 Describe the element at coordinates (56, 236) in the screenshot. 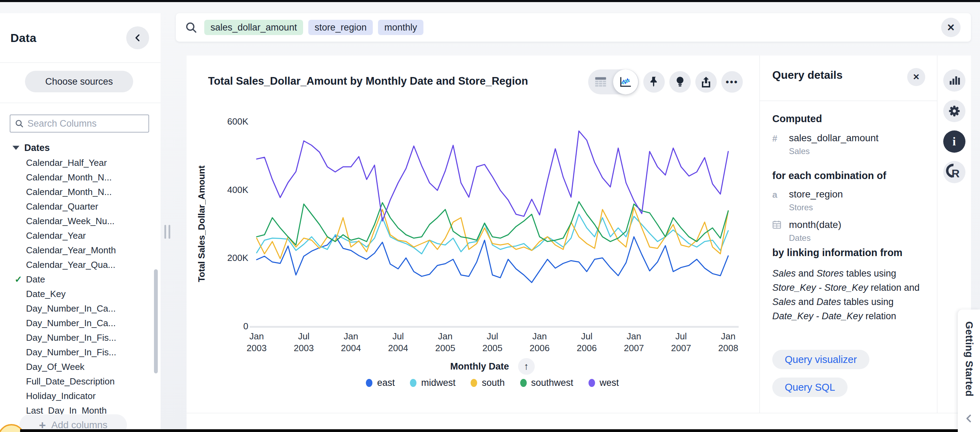

I see `column-label: Calendar_Year` at that location.